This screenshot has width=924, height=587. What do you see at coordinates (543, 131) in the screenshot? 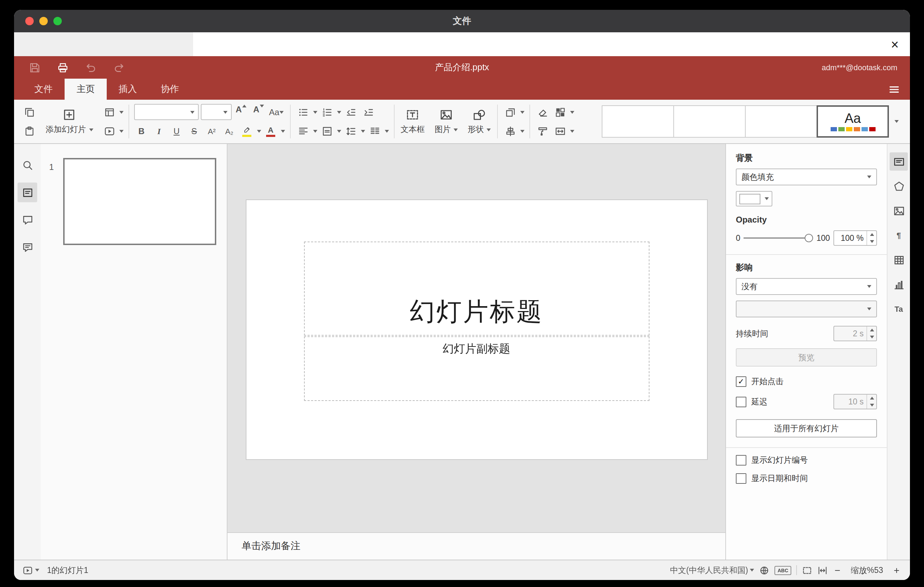
I see `copy-style-button` at bounding box center [543, 131].